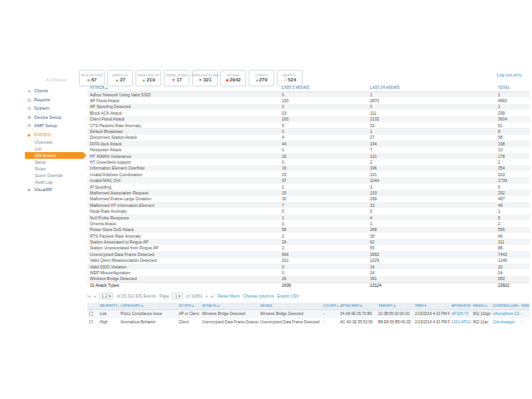 This screenshot has width=532, height=399. I want to click on next-page-button: ▸, so click(208, 296).